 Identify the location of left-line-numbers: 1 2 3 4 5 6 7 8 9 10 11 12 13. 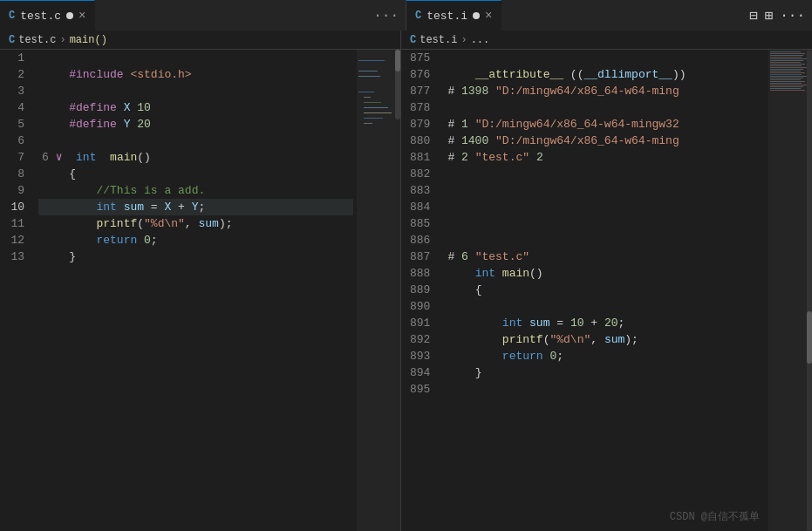
(17, 290).